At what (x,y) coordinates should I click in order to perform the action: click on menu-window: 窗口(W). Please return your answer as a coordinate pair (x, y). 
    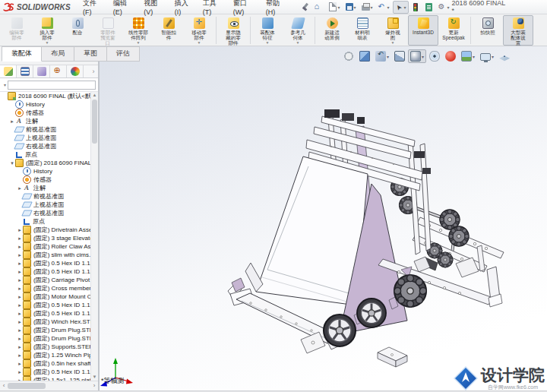
    Looking at the image, I should click on (245, 8).